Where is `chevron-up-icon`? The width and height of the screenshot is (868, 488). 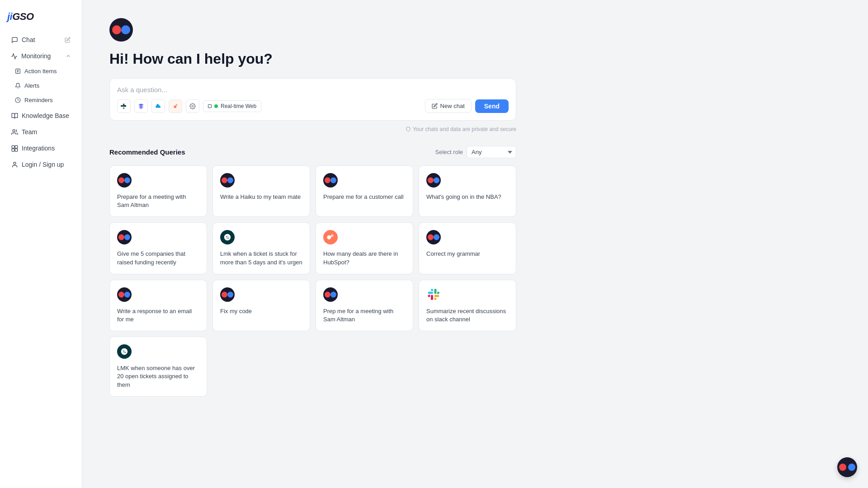 chevron-up-icon is located at coordinates (68, 56).